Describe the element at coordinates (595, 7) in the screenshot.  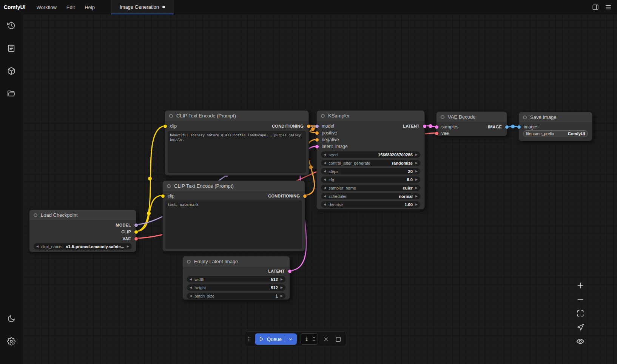
I see `panel-toggle-icon` at that location.